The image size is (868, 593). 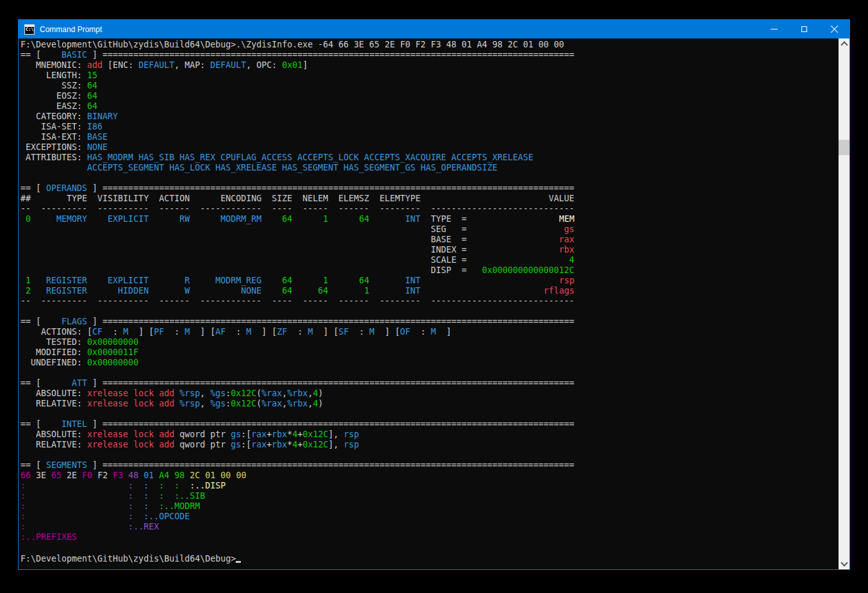 I want to click on console-line: ATTRIBUTES: HAS_MODRM HAS_SIB HAS_REX CP…, so click(x=429, y=158).